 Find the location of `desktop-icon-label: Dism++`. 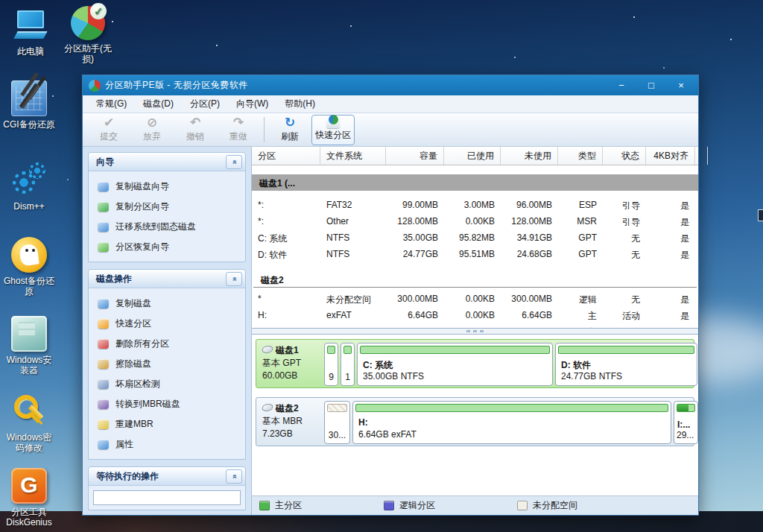

desktop-icon-label: Dism++ is located at coordinates (29, 206).